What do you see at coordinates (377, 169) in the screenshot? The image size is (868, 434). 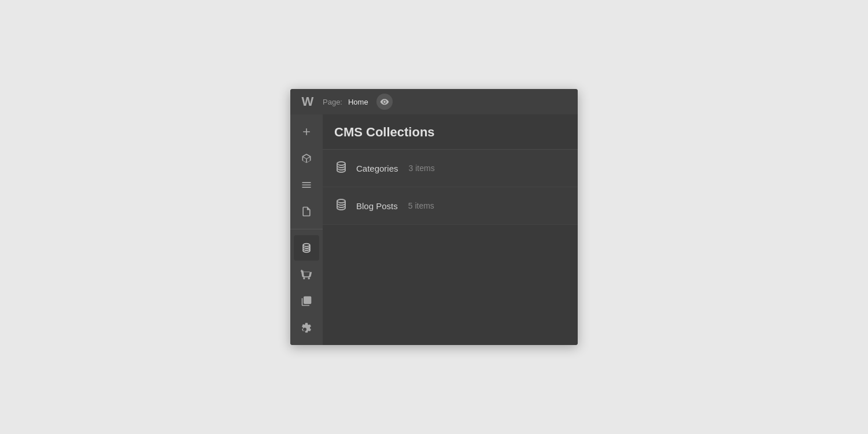 I see `collection-name: Categories` at bounding box center [377, 169].